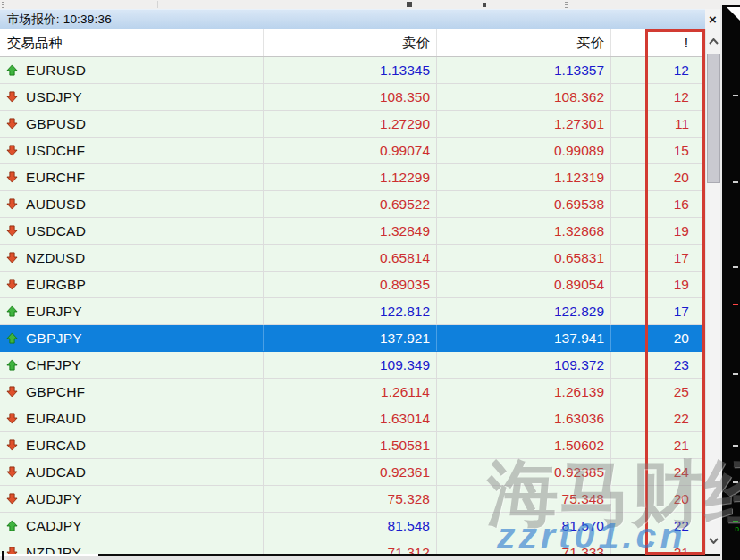  Describe the element at coordinates (409, 526) in the screenshot. I see `bid-price: 81.548` at that location.